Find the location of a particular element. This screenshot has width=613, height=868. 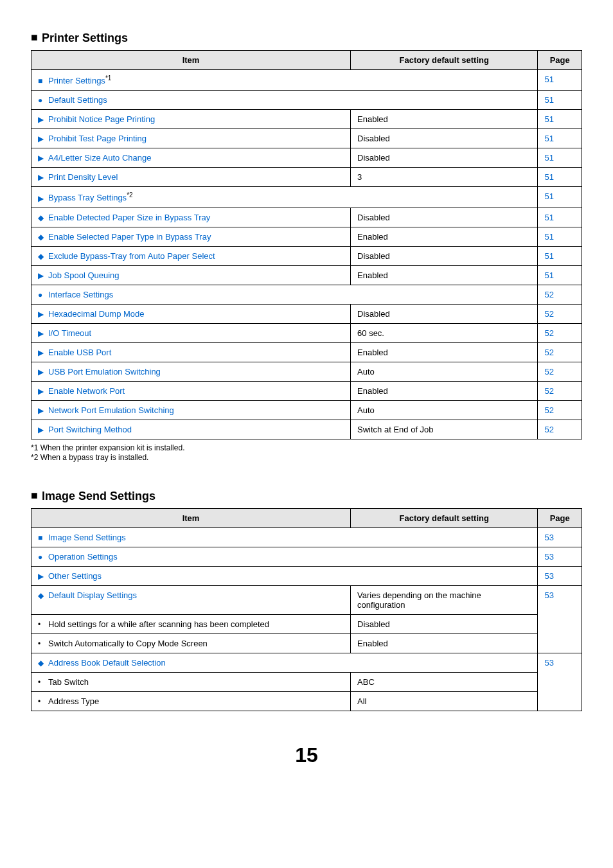

item-cell: ▶A4/Letter Size Auto Change is located at coordinates (191, 158).